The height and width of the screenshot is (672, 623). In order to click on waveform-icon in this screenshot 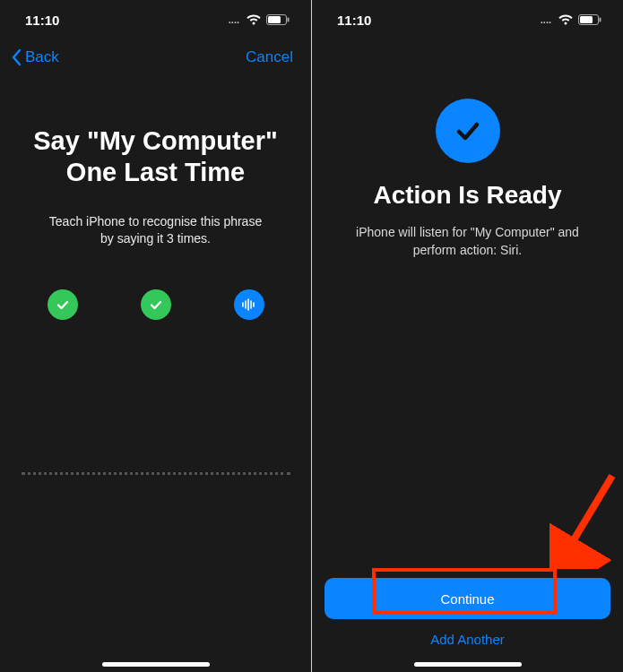, I will do `click(249, 305)`.